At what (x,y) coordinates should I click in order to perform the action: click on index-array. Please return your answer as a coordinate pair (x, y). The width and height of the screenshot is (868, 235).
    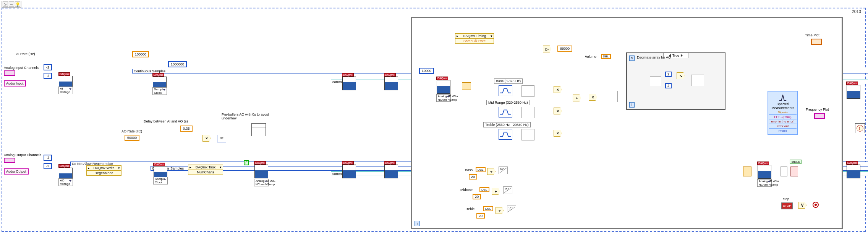
    Looking at the image, I should click on (466, 86).